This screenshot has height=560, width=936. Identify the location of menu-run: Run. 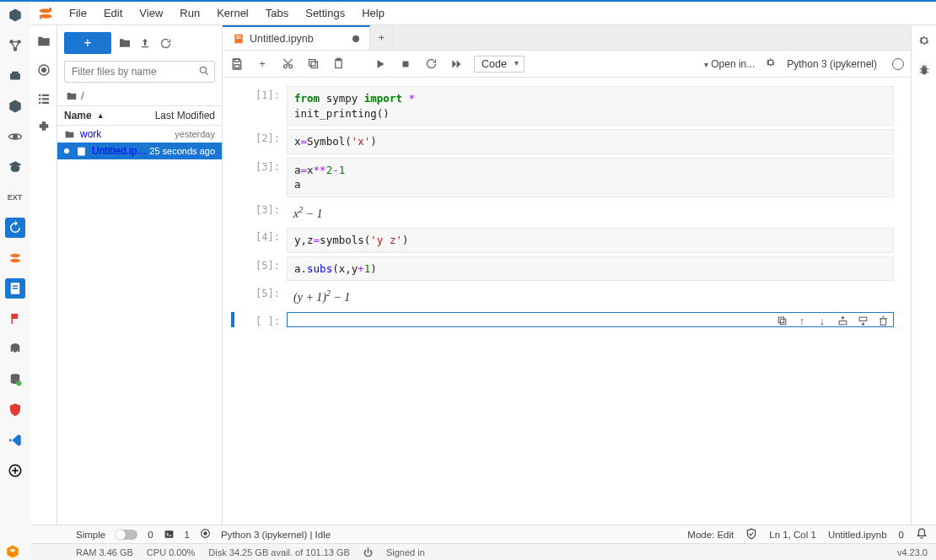
(190, 13).